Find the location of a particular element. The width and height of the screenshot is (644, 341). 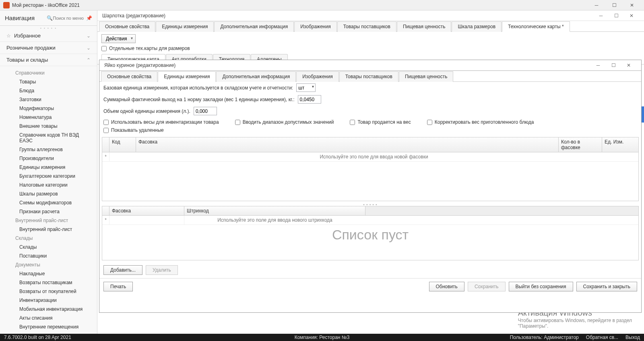

checkbox-adjustweight: Корректировать вес приготовленного блюда is located at coordinates (481, 122).